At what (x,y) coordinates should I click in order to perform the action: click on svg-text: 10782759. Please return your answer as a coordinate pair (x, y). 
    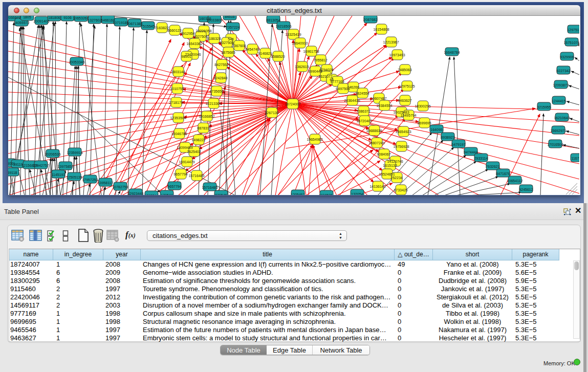
    Looking at the image, I should click on (120, 187).